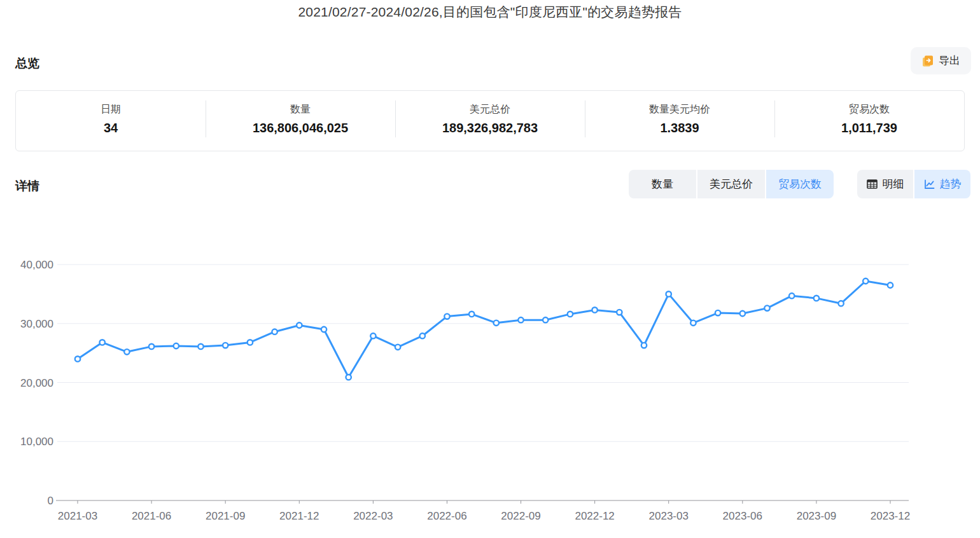 The image size is (980, 538). Describe the element at coordinates (800, 184) in the screenshot. I see `metric-tab-label: 贸易次数` at that location.